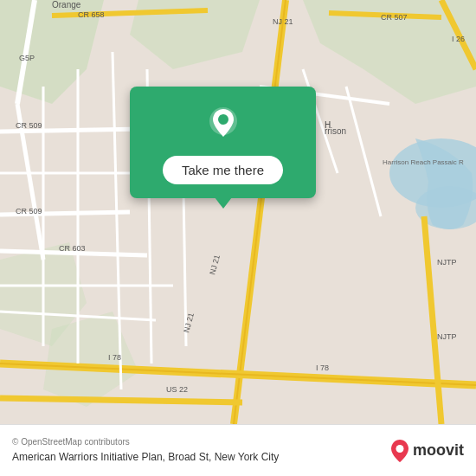  Describe the element at coordinates (201, 457) in the screenshot. I see `footer-address: American Warriors Initiative Plan, Broad…` at that location.